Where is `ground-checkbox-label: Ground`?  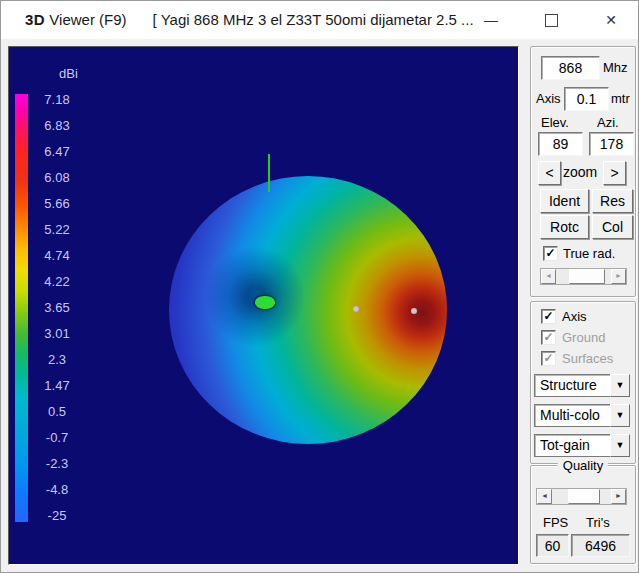
ground-checkbox-label: Ground is located at coordinates (584, 338).